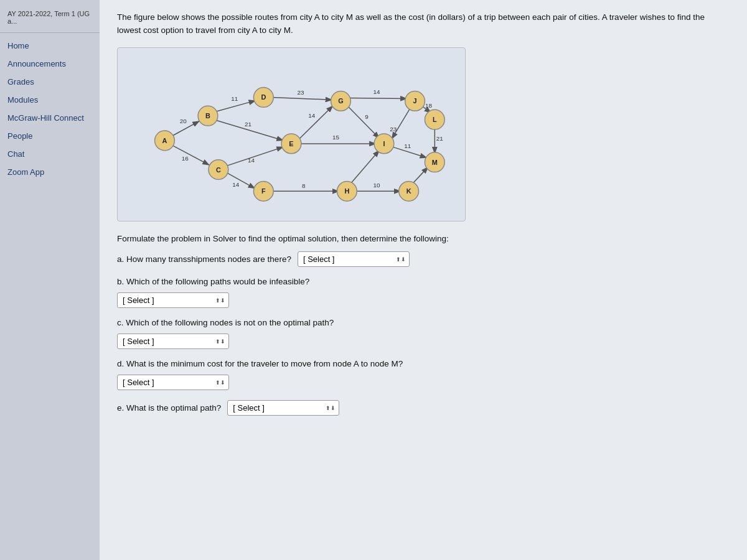 Image resolution: width=747 pixels, height=560 pixels. I want to click on question-d-select-wrapper: [ Select ], so click(173, 382).